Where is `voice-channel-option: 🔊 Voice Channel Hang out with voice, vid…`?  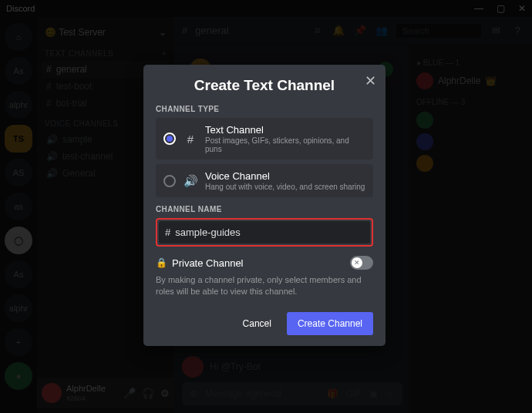
voice-channel-option: 🔊 Voice Channel Hang out with voice, vid… is located at coordinates (264, 180).